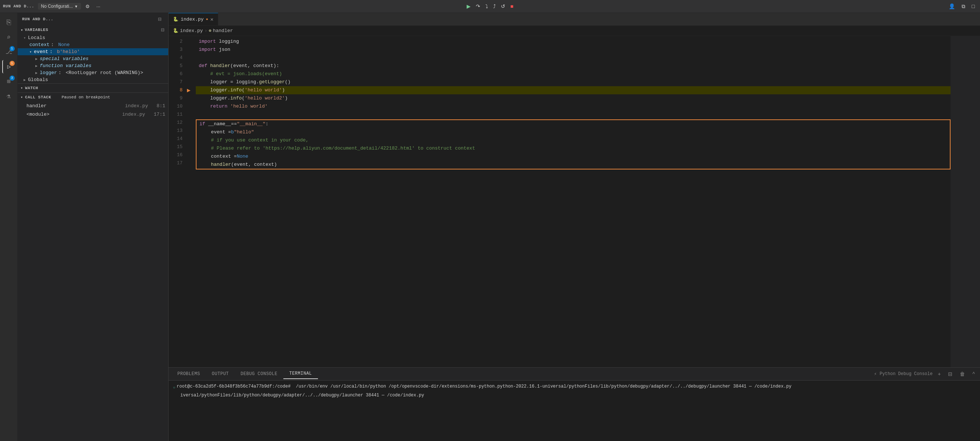  I want to click on kill-terminal-button: 🗑, so click(963, 374).